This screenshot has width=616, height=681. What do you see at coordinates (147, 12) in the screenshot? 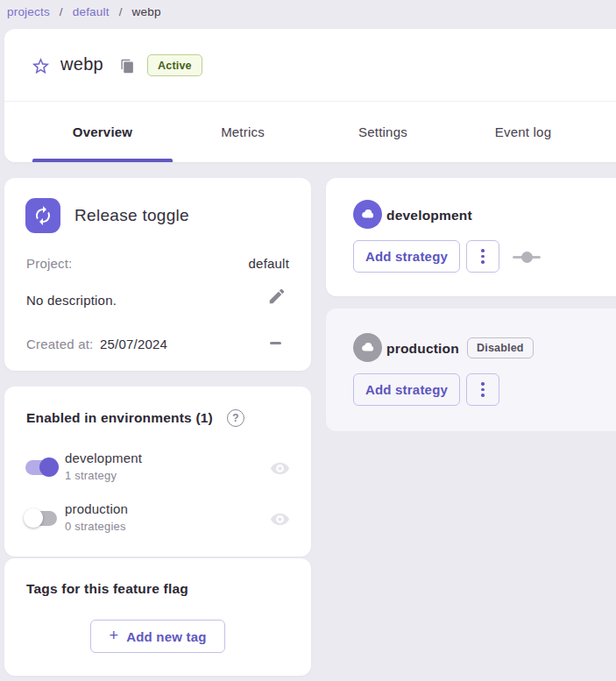
I see `breadcrumb-current: webp` at bounding box center [147, 12].